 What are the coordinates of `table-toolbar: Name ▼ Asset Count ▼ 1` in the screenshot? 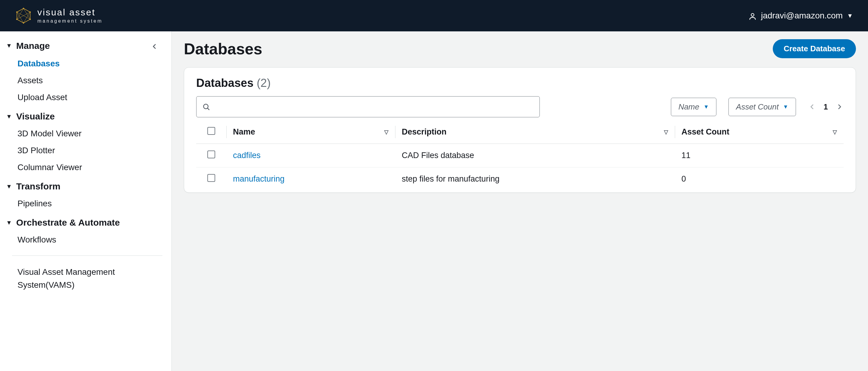 It's located at (520, 107).